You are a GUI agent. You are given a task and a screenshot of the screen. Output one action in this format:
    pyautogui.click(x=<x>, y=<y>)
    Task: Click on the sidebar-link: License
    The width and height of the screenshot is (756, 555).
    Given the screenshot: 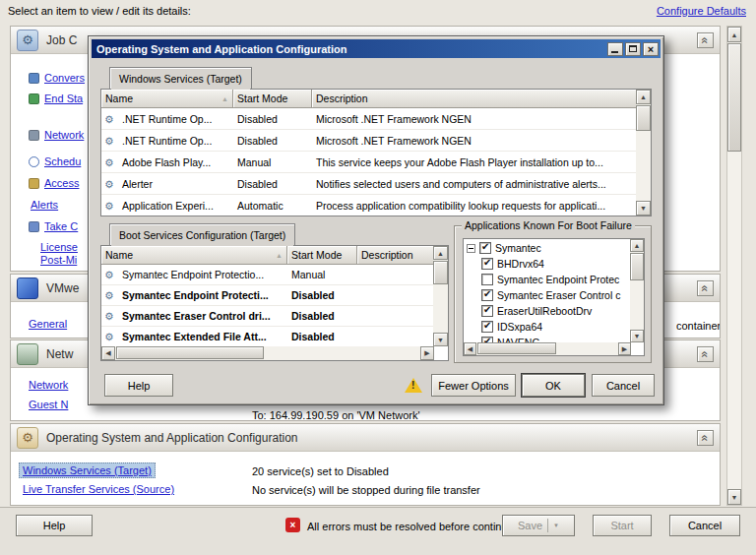 What is the action you would take?
    pyautogui.click(x=59, y=247)
    